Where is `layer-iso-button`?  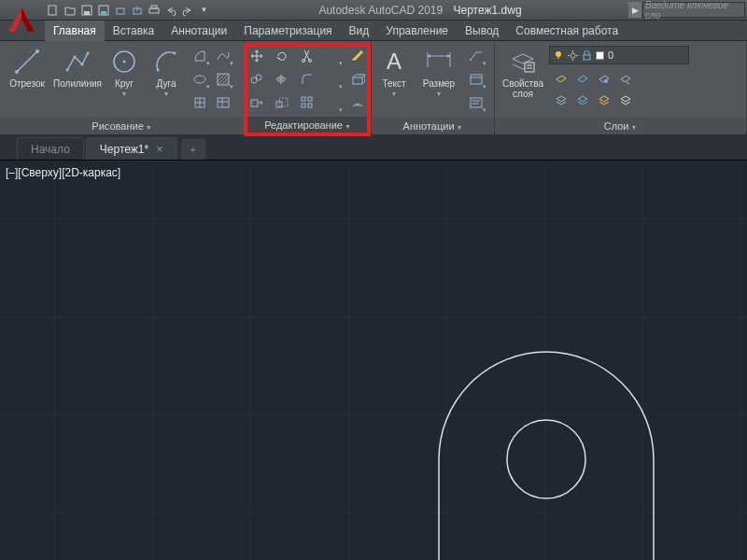 layer-iso-button is located at coordinates (560, 100).